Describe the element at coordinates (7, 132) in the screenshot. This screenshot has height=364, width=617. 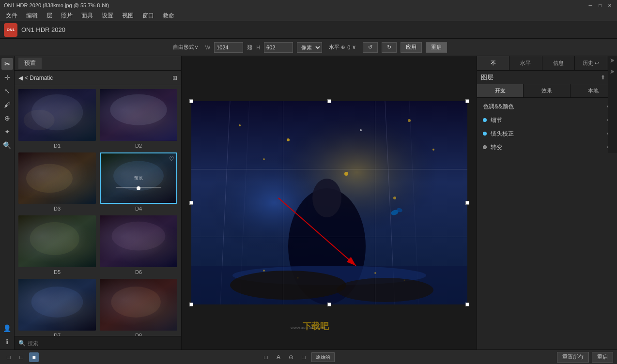
I see `heal-tool: ✦` at that location.